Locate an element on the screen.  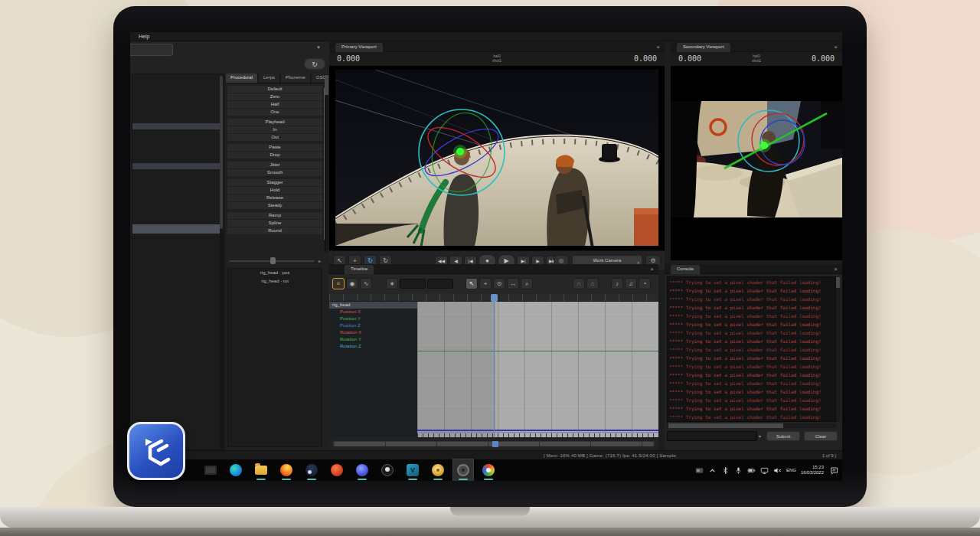
tab-secondary-viewport: Secondary Viewport is located at coordinates (704, 47).